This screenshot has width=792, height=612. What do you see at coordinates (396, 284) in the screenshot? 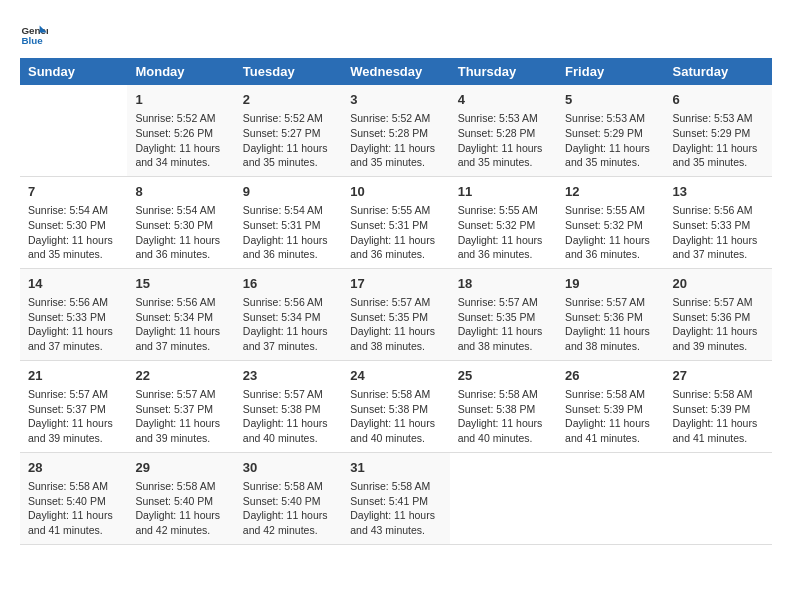
I see `day-number: 17` at bounding box center [396, 284].